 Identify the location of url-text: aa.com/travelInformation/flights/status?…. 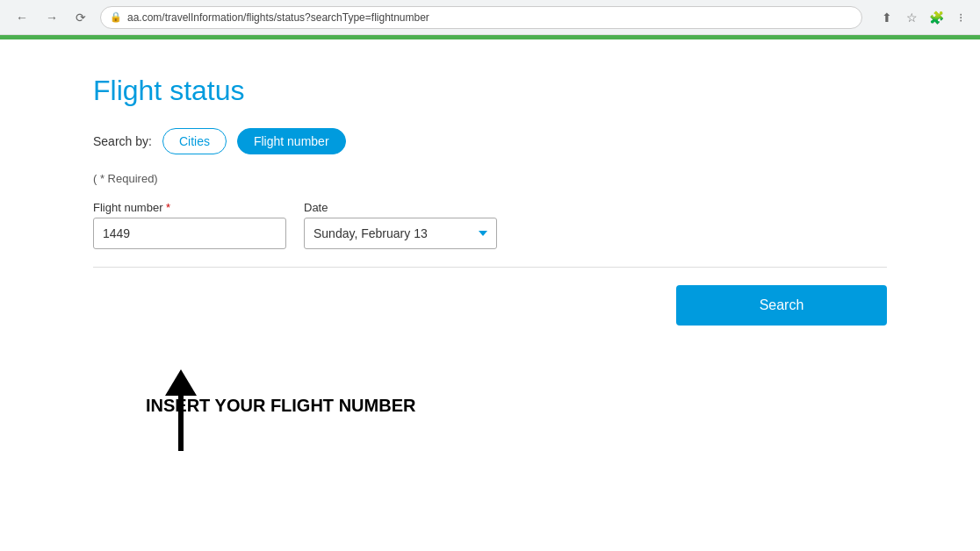
(278, 18).